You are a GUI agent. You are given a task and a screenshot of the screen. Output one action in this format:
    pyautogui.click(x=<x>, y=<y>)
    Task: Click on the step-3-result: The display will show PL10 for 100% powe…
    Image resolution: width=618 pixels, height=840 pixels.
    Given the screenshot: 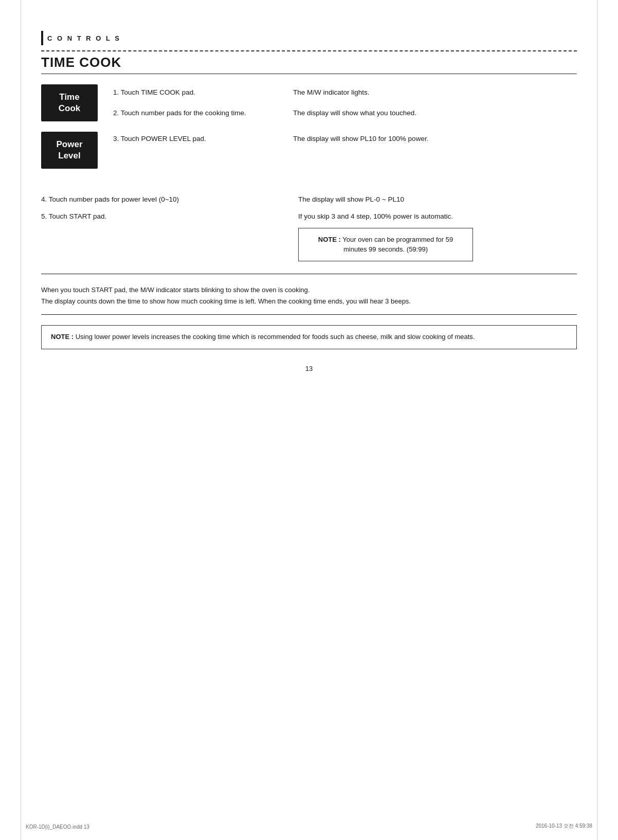 What is the action you would take?
    pyautogui.click(x=361, y=139)
    